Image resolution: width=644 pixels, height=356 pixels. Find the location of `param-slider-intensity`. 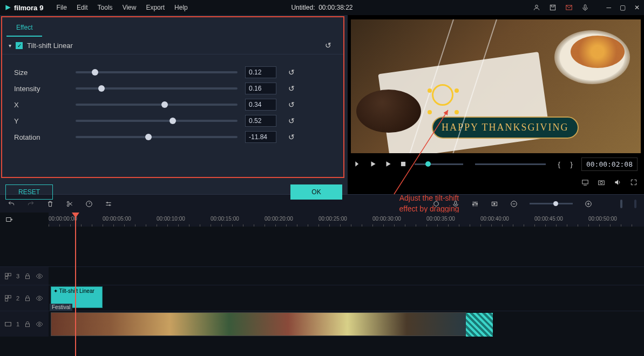

param-slider-intensity is located at coordinates (157, 88).